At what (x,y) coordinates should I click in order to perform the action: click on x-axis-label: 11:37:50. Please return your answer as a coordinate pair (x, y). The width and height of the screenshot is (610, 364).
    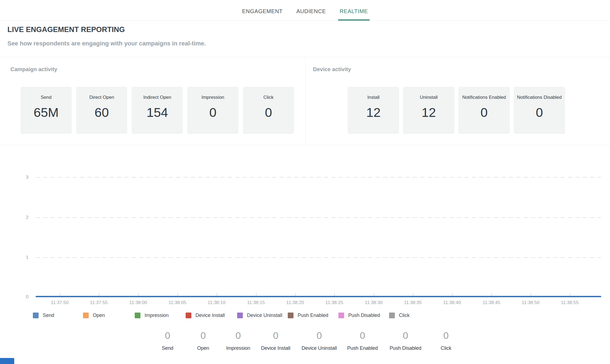
    Looking at the image, I should click on (60, 303).